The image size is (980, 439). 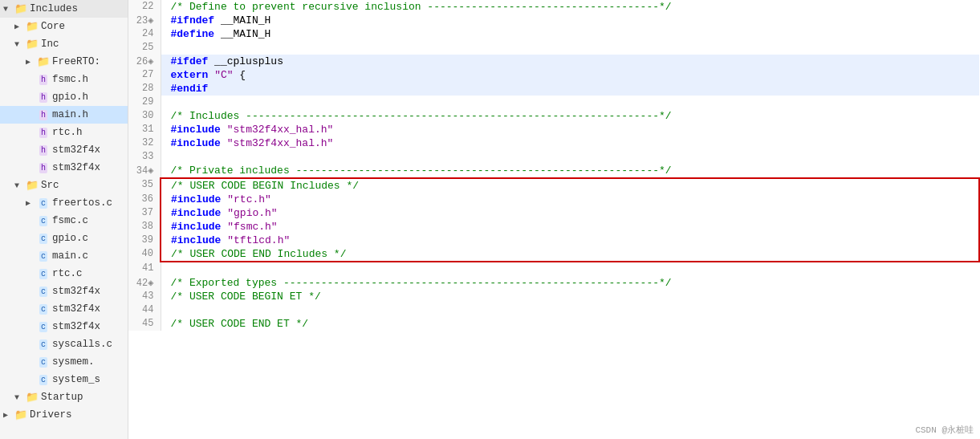 What do you see at coordinates (64, 44) in the screenshot?
I see `tree-item-inc: ▼📁Inc` at bounding box center [64, 44].